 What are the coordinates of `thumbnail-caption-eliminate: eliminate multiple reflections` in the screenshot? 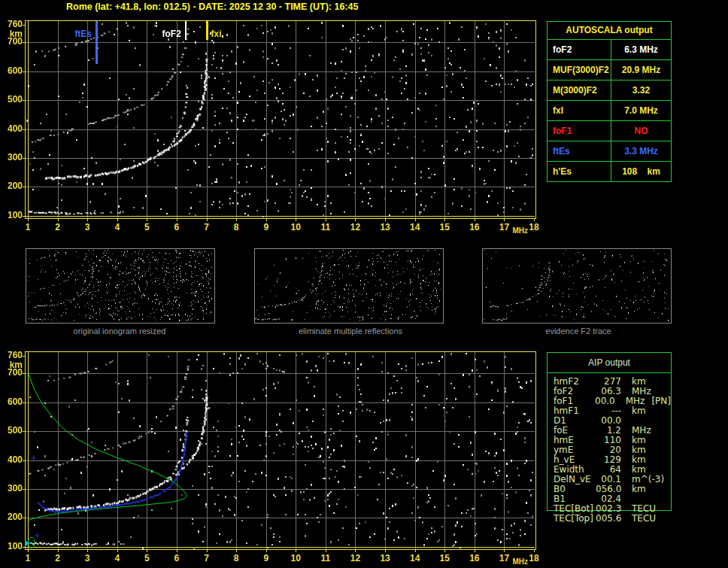 It's located at (350, 331).